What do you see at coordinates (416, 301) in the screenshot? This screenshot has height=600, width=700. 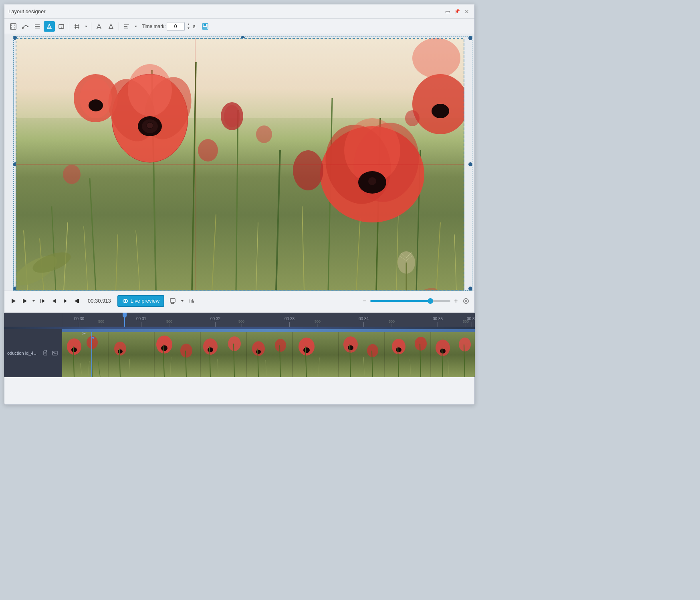 I see `zoom-controls: − +` at bounding box center [416, 301].